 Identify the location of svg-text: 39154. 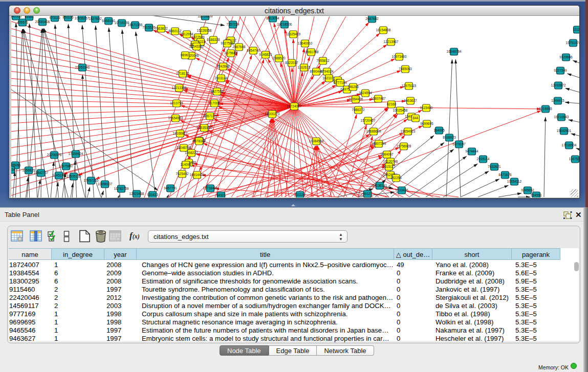
(13, 170).